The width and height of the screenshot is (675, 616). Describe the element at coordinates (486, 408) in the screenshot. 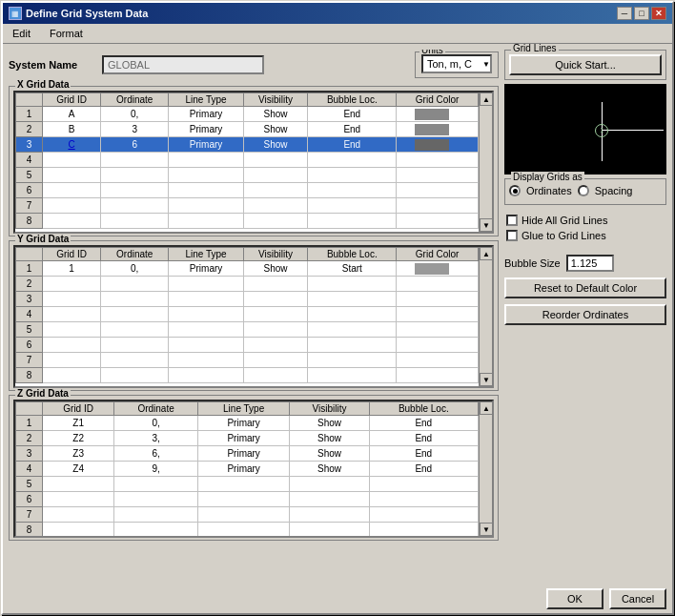

I see `z-scroll-up: ▲` at that location.